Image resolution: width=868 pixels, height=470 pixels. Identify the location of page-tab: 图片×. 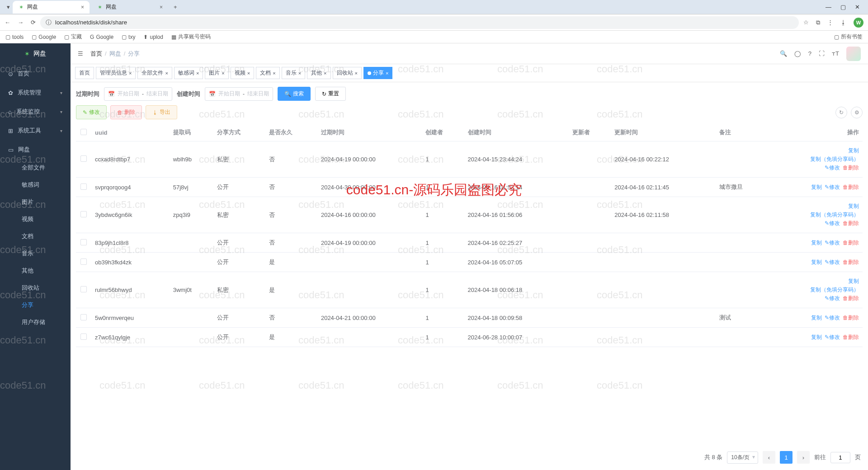
(217, 73).